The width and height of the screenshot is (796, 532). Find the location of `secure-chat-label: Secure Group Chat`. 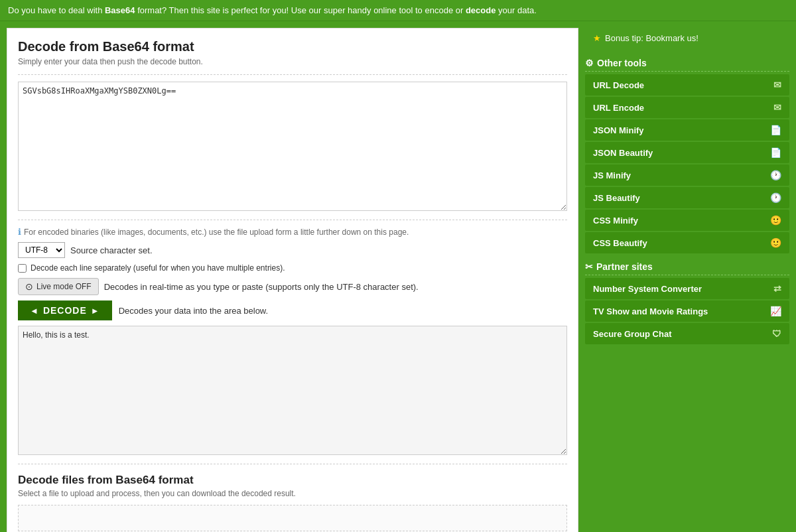

secure-chat-label: Secure Group Chat is located at coordinates (632, 334).